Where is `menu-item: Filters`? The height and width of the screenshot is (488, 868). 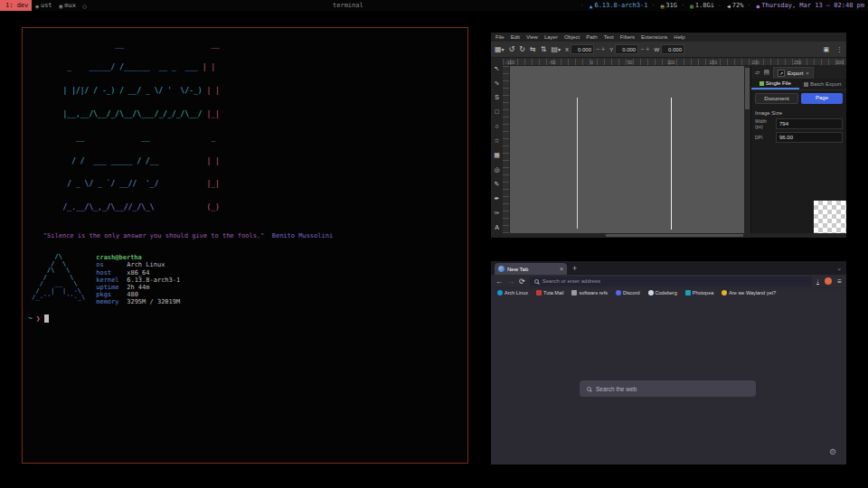 menu-item: Filters is located at coordinates (627, 37).